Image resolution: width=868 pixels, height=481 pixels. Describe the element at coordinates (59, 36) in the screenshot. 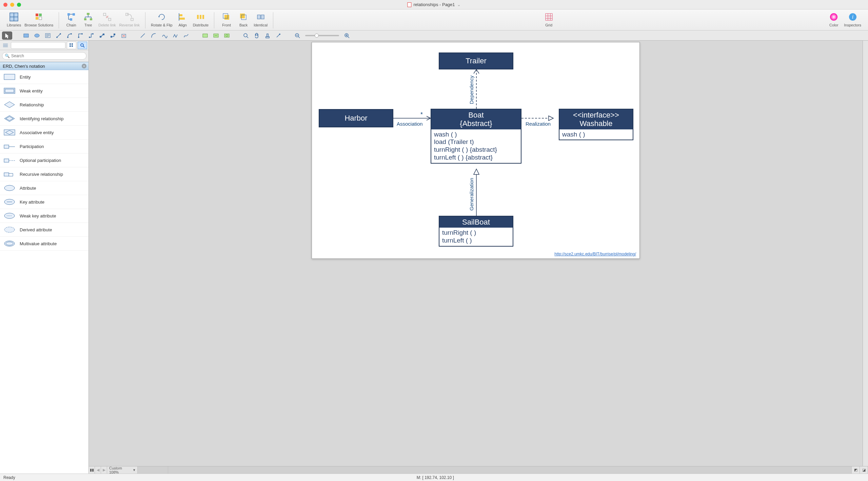

I see `connector-1-button` at that location.